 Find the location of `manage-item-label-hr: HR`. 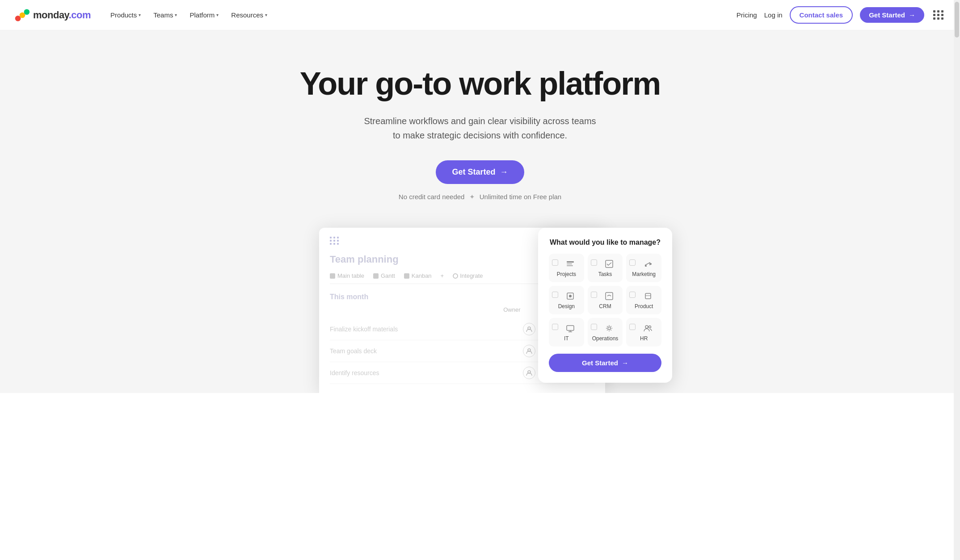

manage-item-label-hr: HR is located at coordinates (644, 339).